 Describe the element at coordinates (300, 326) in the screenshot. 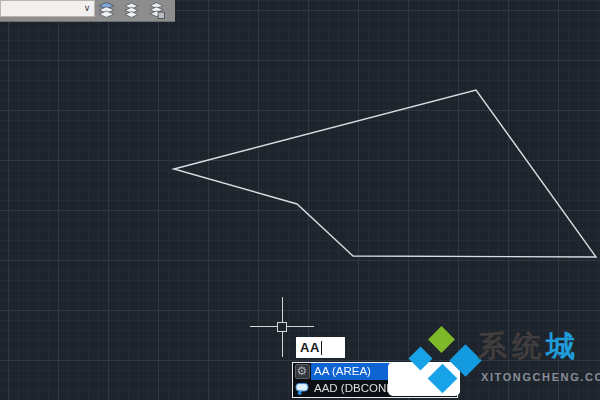

I see `crosshair-h-right` at that location.